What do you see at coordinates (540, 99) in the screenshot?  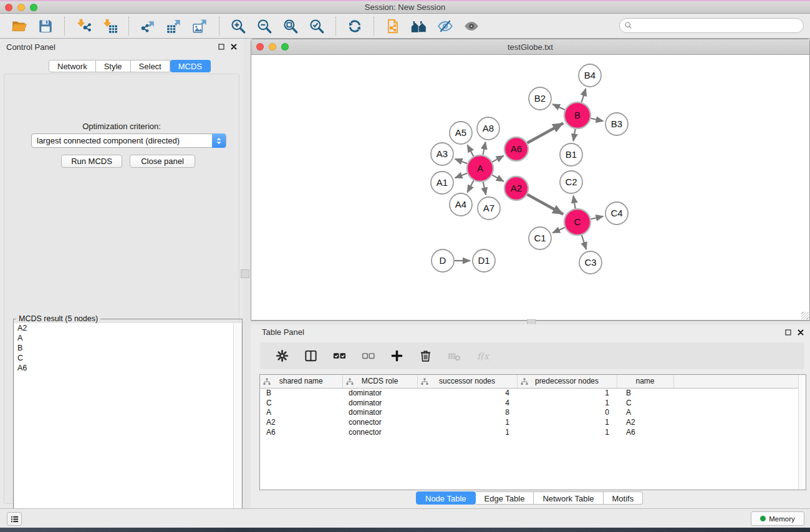 I see `graph-node-B2: B2` at bounding box center [540, 99].